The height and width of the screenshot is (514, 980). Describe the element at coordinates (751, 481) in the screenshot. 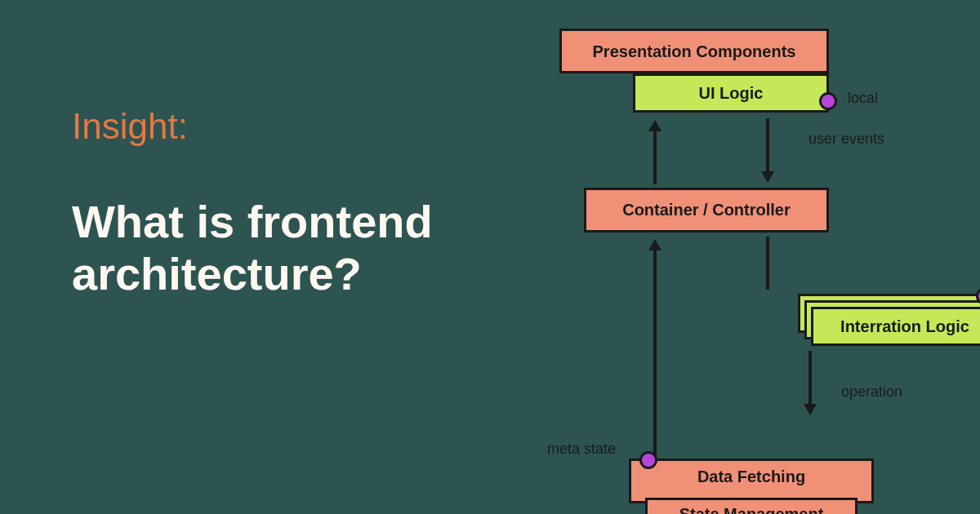

I see `data-fetching-box: Data Fetching` at that location.